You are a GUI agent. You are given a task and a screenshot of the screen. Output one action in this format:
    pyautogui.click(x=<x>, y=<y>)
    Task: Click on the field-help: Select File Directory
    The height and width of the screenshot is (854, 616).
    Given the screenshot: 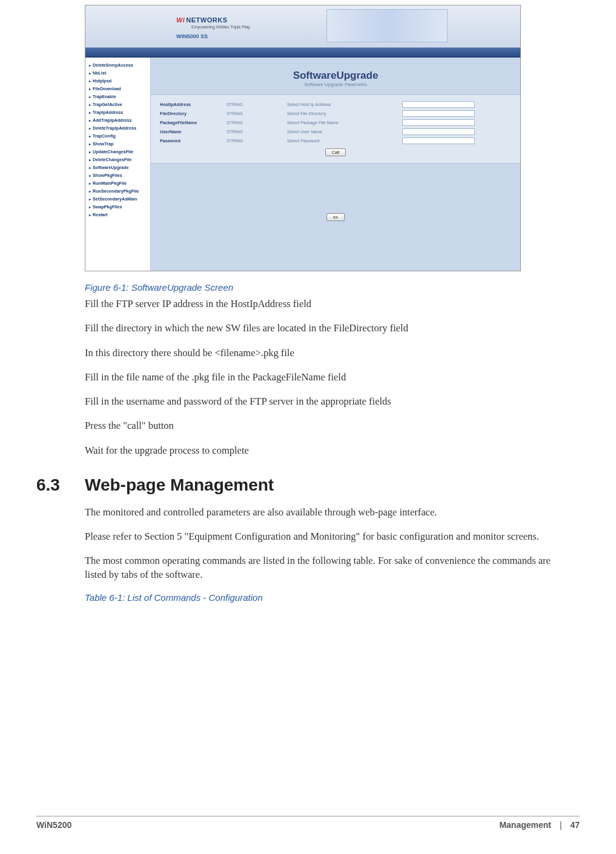 What is the action you would take?
    pyautogui.click(x=345, y=114)
    